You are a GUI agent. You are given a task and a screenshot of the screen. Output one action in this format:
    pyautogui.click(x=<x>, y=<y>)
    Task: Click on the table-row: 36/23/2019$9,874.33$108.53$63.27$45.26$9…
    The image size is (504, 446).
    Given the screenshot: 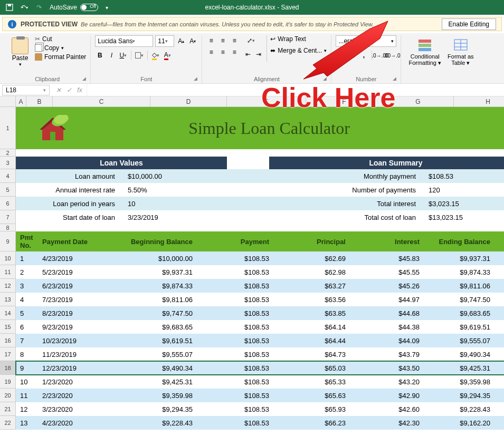 What is the action you would take?
    pyautogui.click(x=260, y=286)
    